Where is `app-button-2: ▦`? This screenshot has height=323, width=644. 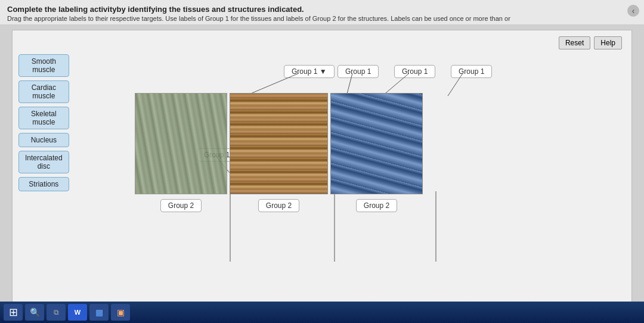 app-button-2: ▦ is located at coordinates (99, 312).